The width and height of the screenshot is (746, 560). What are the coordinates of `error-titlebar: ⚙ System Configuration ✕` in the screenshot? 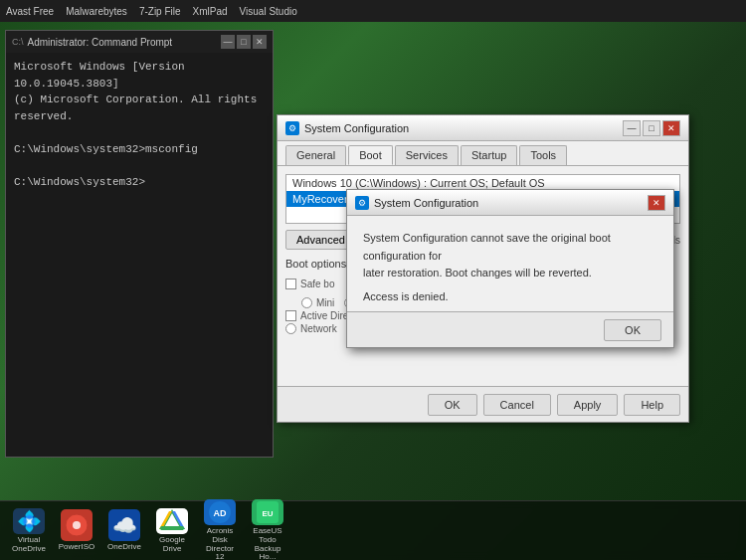 It's located at (510, 203).